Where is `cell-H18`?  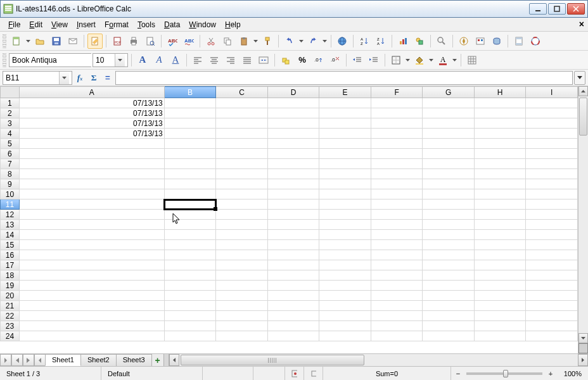 cell-H18 is located at coordinates (500, 276).